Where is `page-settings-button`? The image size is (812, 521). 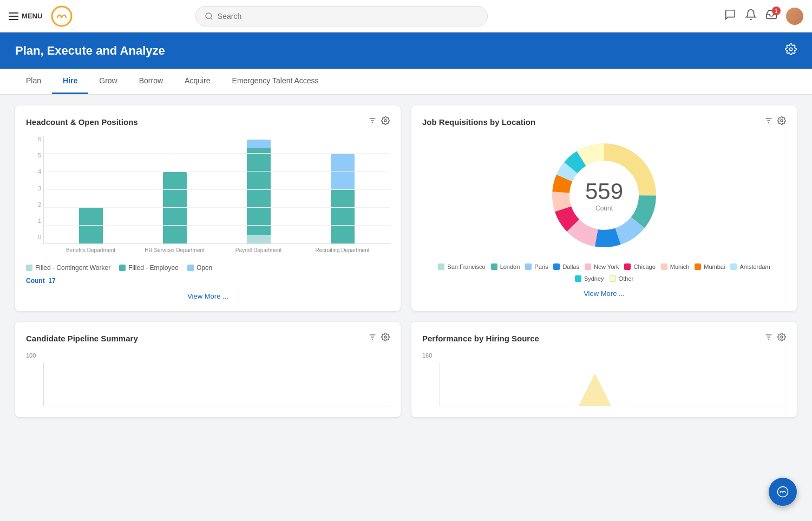
page-settings-button is located at coordinates (791, 51).